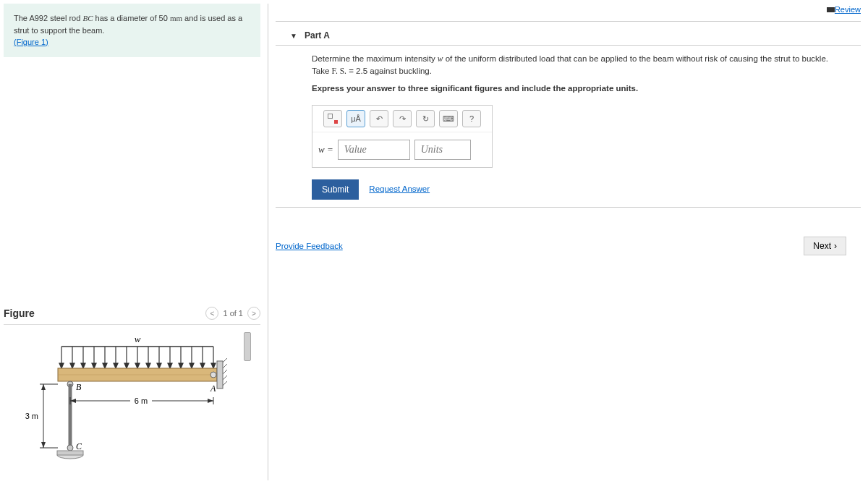 The image size is (868, 484). I want to click on figure-title: Figure, so click(19, 313).